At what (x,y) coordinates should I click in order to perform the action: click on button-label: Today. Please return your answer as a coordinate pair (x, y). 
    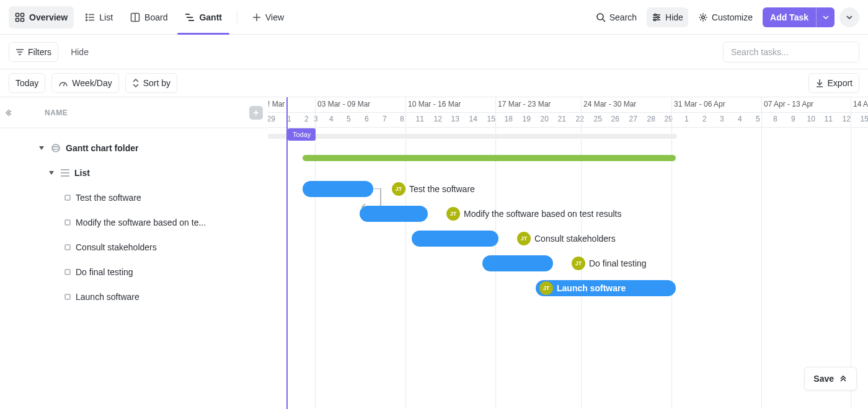
    Looking at the image, I should click on (27, 83).